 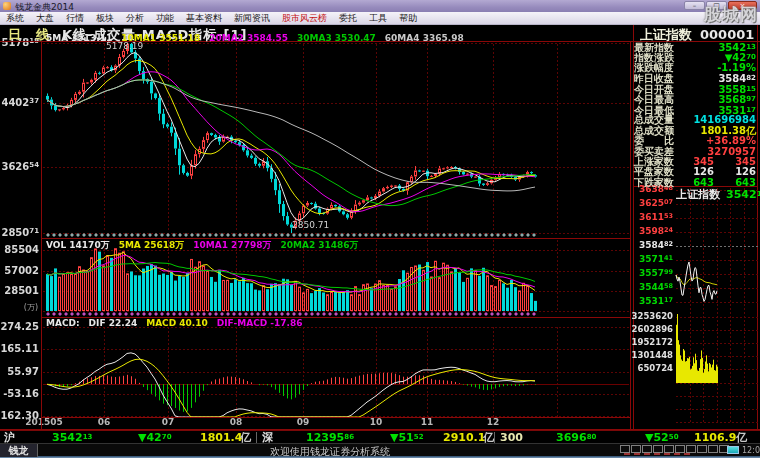 What do you see at coordinates (695, 68) in the screenshot?
I see `quote-row: 涨跌幅度-1.19%` at bounding box center [695, 68].